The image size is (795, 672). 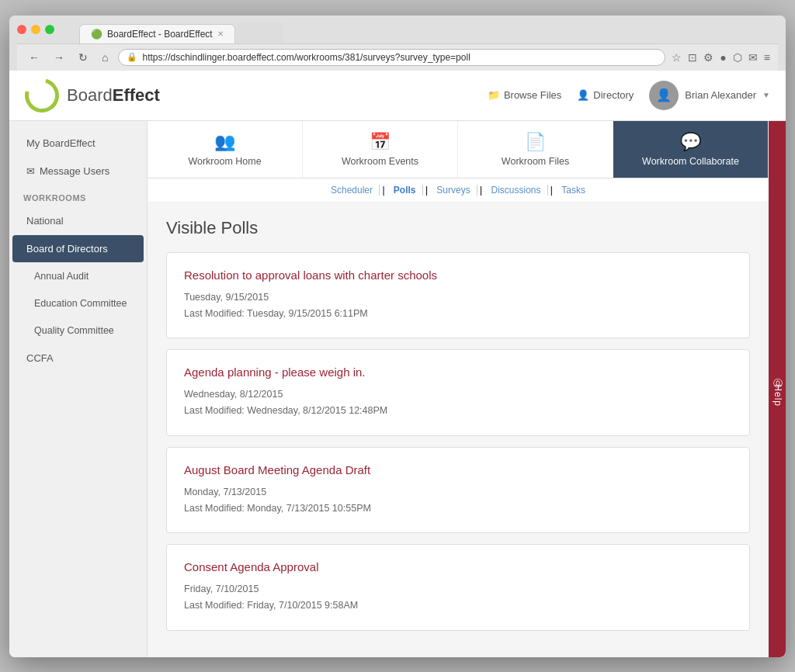 What do you see at coordinates (583, 95) in the screenshot?
I see `directory-icon: 👤` at bounding box center [583, 95].